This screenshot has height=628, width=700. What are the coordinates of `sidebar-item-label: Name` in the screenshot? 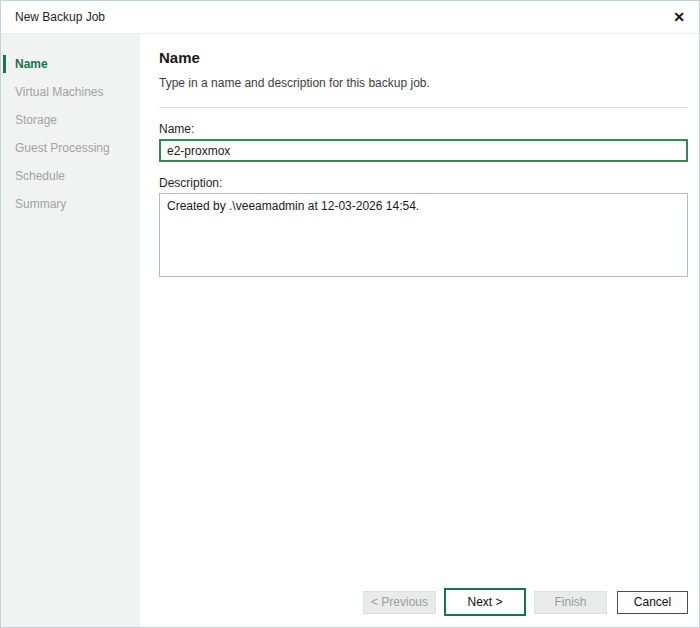 It's located at (32, 64).